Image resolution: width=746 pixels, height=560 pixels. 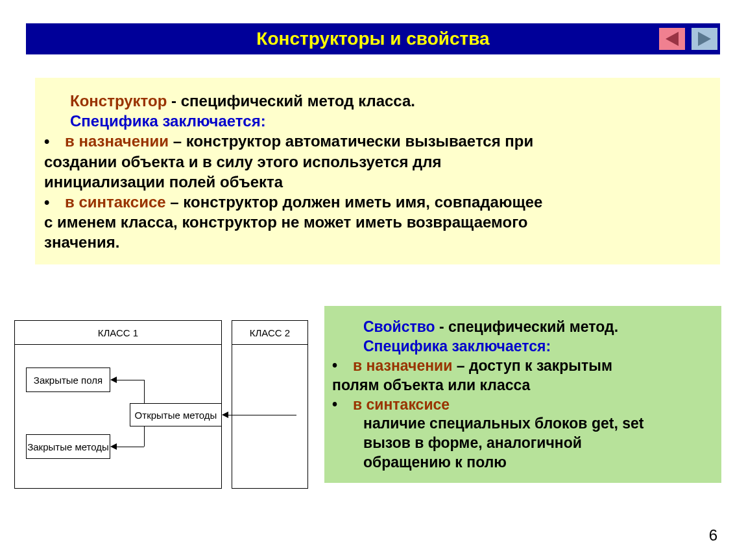 What do you see at coordinates (378, 162) in the screenshot?
I see `bullet1-text-b: создании объекта и в силу этого использу…` at bounding box center [378, 162].